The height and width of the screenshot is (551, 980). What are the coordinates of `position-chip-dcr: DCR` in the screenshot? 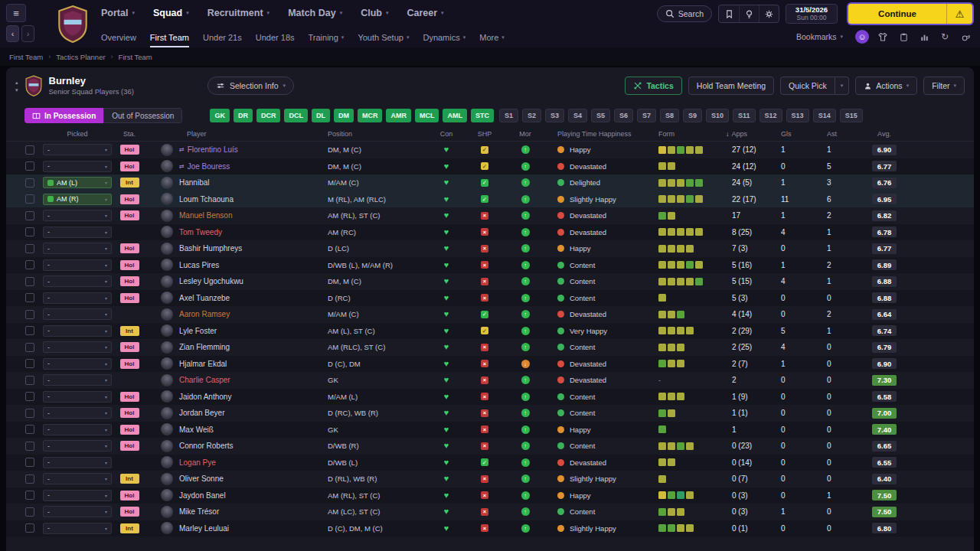 It's located at (269, 116).